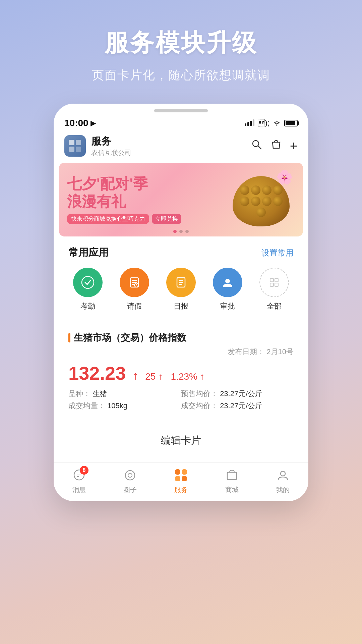 The width and height of the screenshot is (362, 644). Describe the element at coordinates (167, 219) in the screenshot. I see `banner-link: 立即兑换` at that location.